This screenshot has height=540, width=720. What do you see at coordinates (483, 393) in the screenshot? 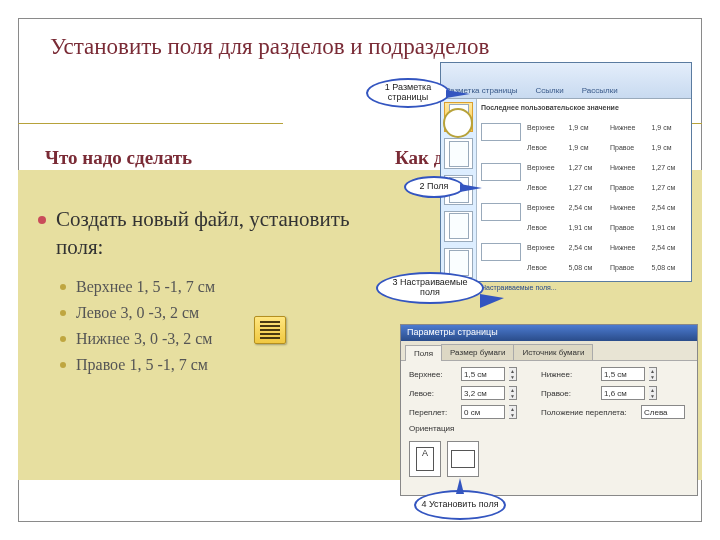
I see `left-margin-input: 3,2 см` at bounding box center [483, 393].